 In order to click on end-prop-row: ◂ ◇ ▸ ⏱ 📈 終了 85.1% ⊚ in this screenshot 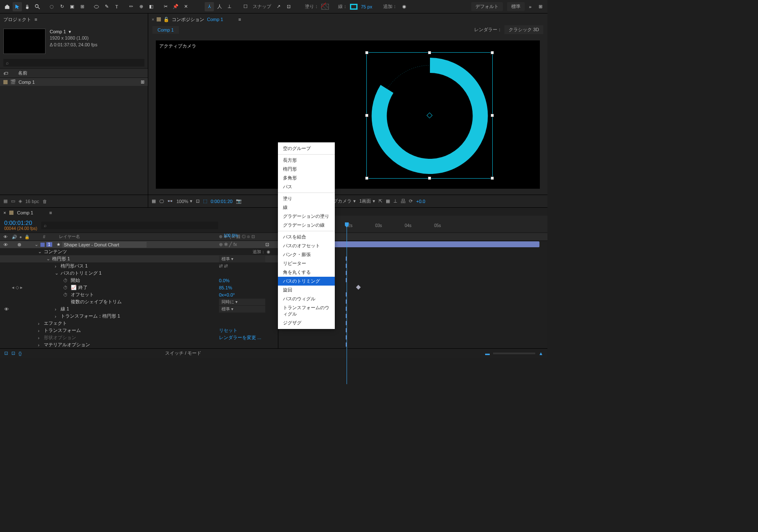, I will do `click(139, 287)`.